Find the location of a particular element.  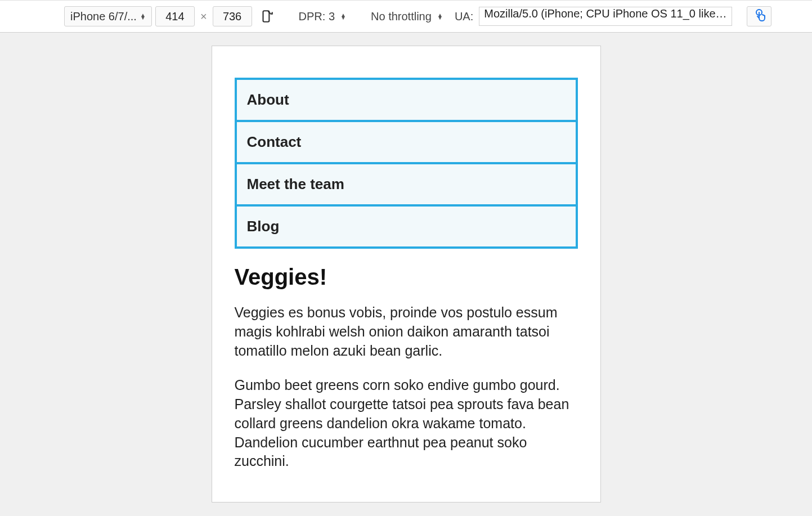

nav-item-label: Contact is located at coordinates (275, 142).